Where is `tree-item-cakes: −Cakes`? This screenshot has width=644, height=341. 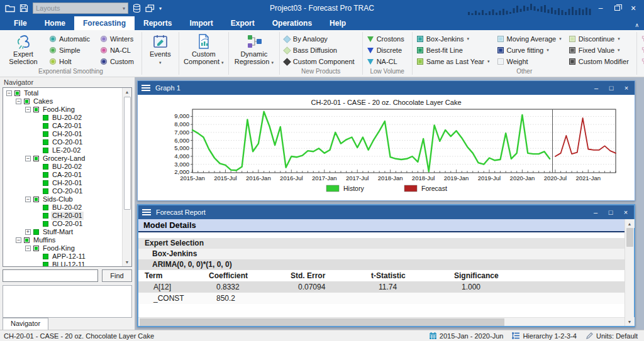
tree-item-cakes: −Cakes is located at coordinates (68, 102).